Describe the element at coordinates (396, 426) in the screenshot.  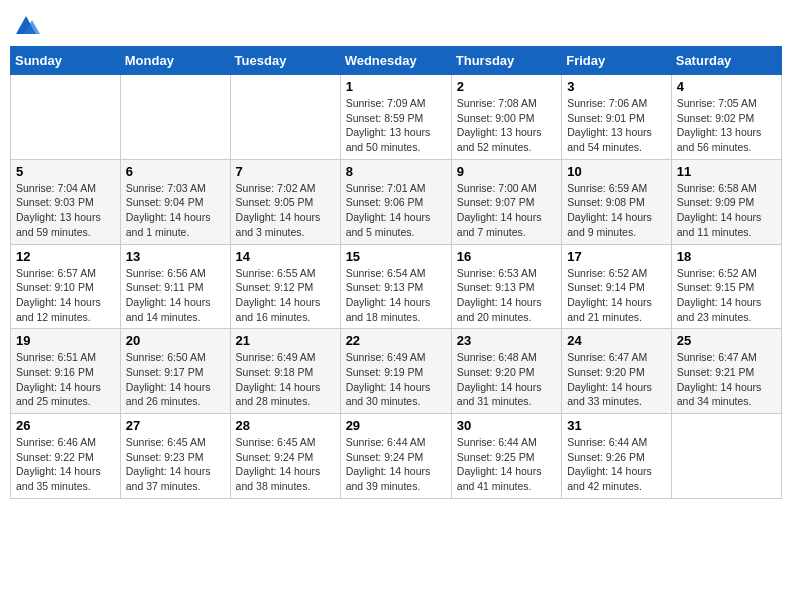
I see `day-number: 29` at that location.